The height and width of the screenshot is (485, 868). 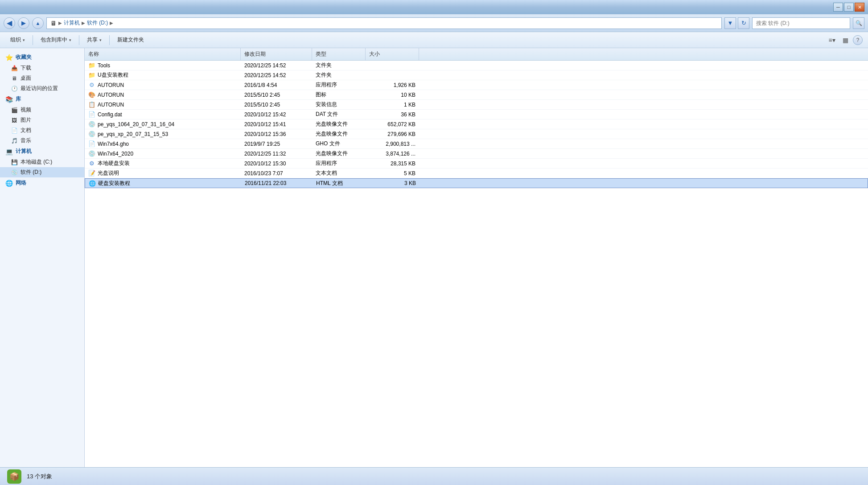 I want to click on file-cell-date-4: 2015/5/10 2:45, so click(x=276, y=105).